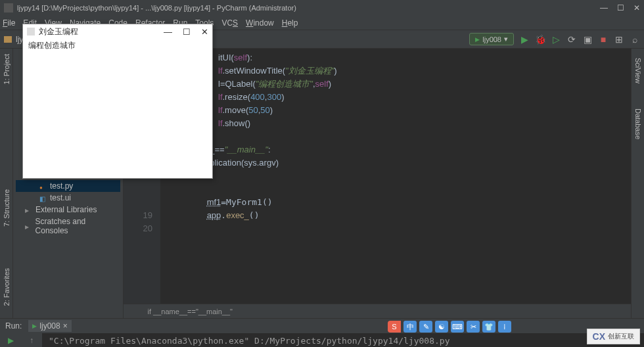  I want to click on debug-icon: 🐞, so click(540, 39).